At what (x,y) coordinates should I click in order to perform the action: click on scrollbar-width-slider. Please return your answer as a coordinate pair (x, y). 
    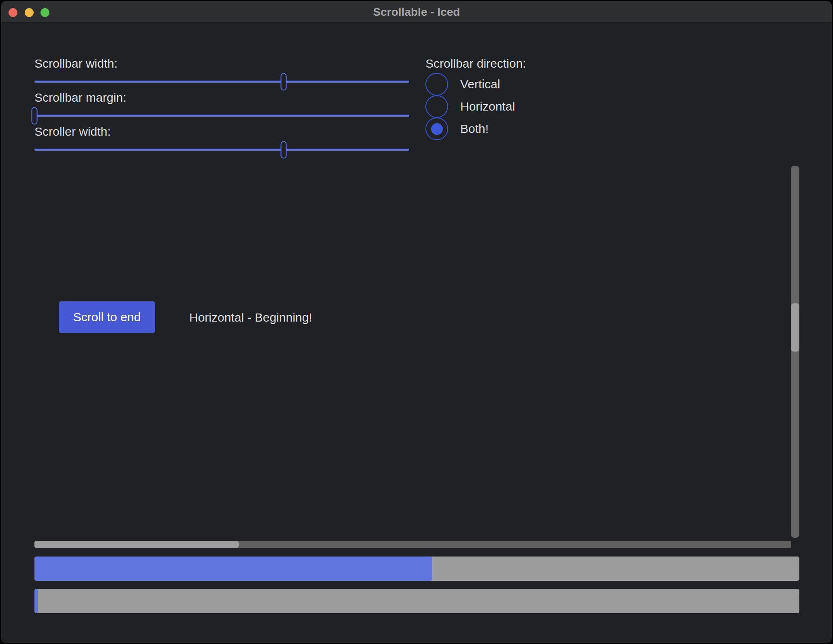
    Looking at the image, I should click on (222, 82).